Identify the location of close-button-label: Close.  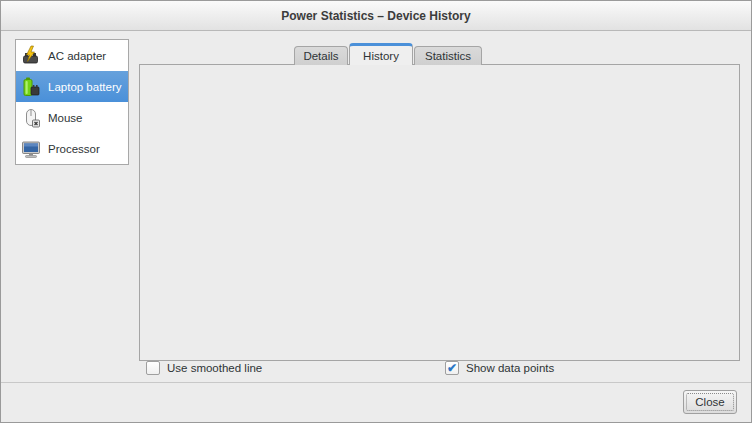
(710, 402).